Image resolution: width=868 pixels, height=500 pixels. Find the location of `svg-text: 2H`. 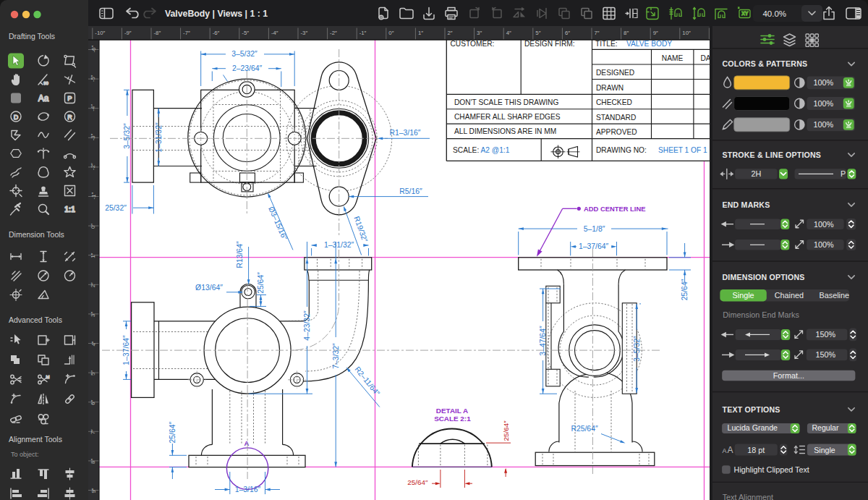

svg-text: 2H is located at coordinates (756, 174).